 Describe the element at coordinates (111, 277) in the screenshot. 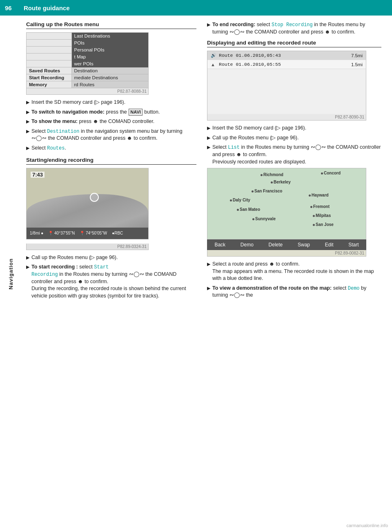

I see `bullets-section2: ▶ Call up the Routes menu (▷ page 96). ▶…` at that location.